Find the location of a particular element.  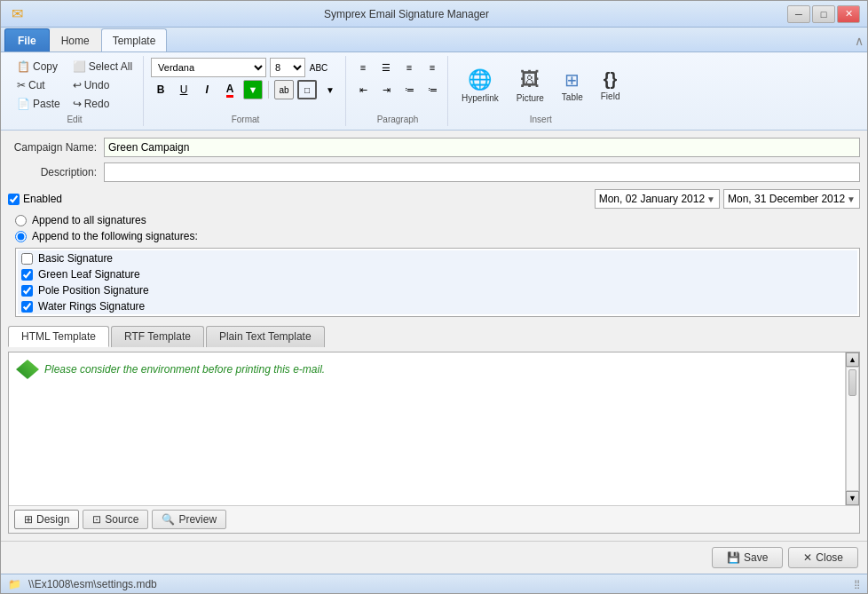

scroll-down-button: ▼ is located at coordinates (852, 498).